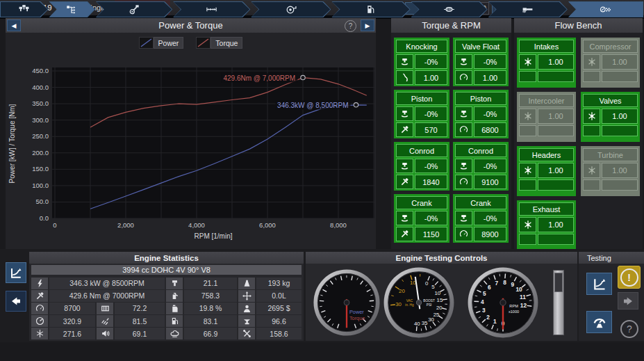  I want to click on card-row: -0%, so click(422, 166).